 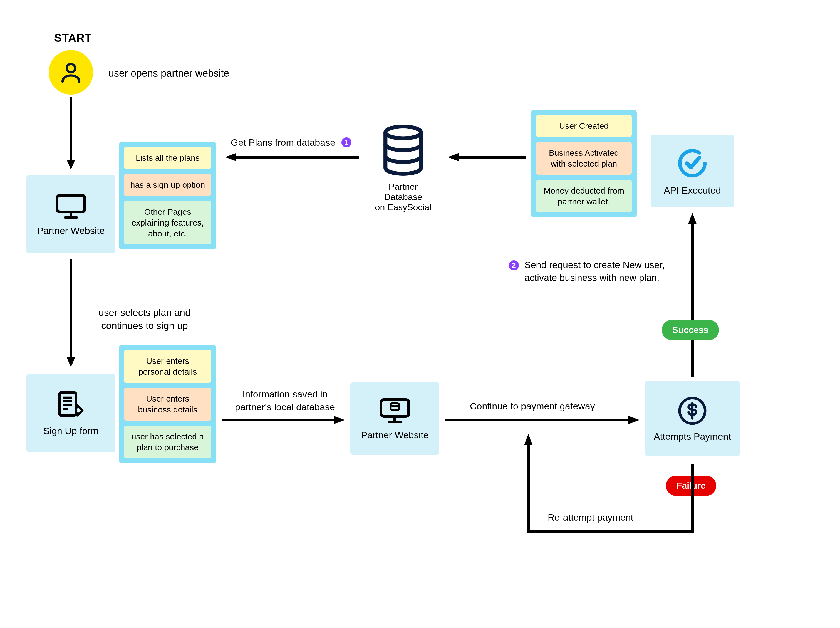 What do you see at coordinates (168, 185) in the screenshot?
I see `list-item: has a sign up option` at bounding box center [168, 185].